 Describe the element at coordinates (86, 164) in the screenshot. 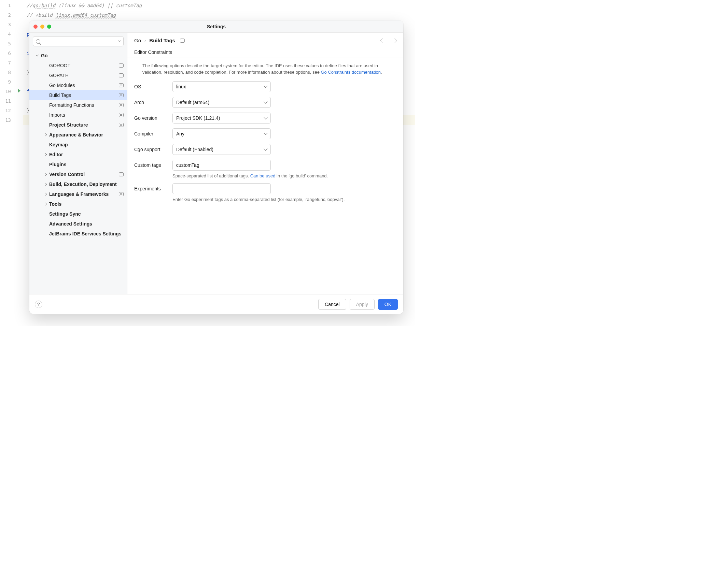

I see `tree-item-label: Plugins` at that location.